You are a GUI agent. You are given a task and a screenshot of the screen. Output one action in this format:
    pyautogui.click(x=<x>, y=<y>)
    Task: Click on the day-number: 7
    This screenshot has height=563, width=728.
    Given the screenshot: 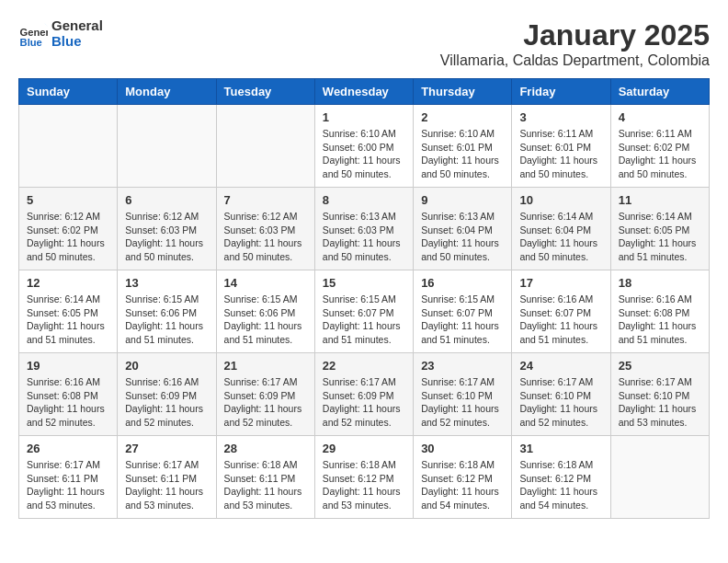 What is the action you would take?
    pyautogui.click(x=266, y=201)
    